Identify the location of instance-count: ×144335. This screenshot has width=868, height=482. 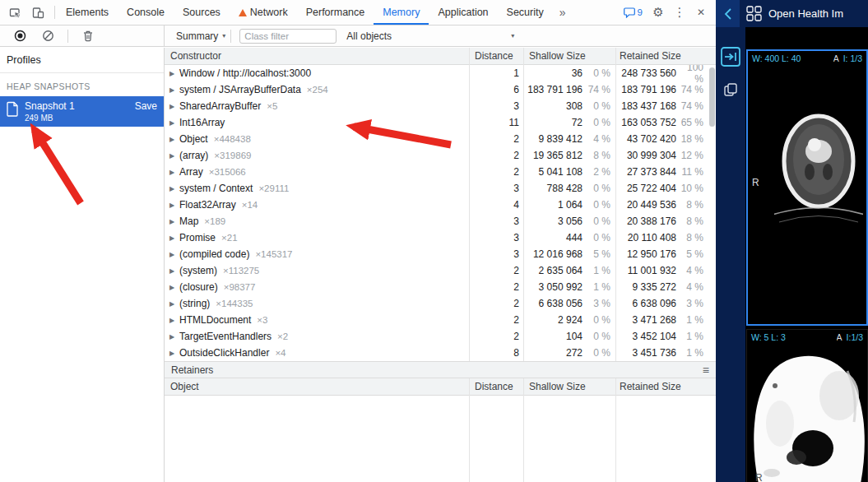
(234, 304).